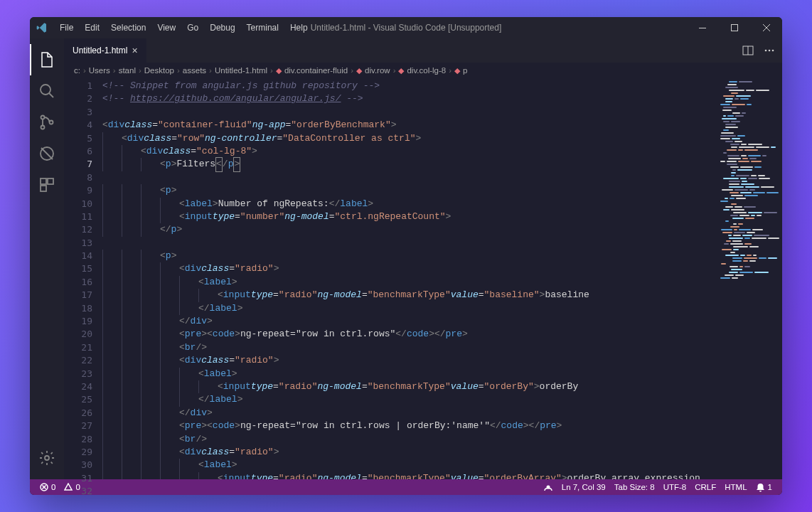 The image size is (812, 512). I want to click on status-tab-size: Tab Size: 8, so click(634, 487).